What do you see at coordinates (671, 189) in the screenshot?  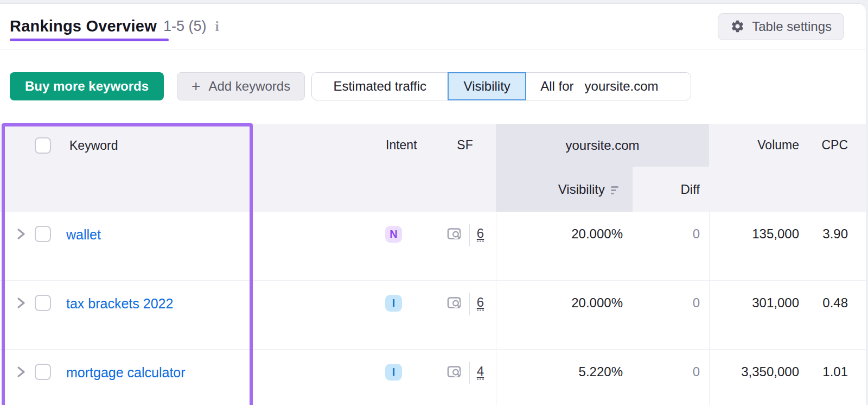 I see `diff-column-header: Diff` at bounding box center [671, 189].